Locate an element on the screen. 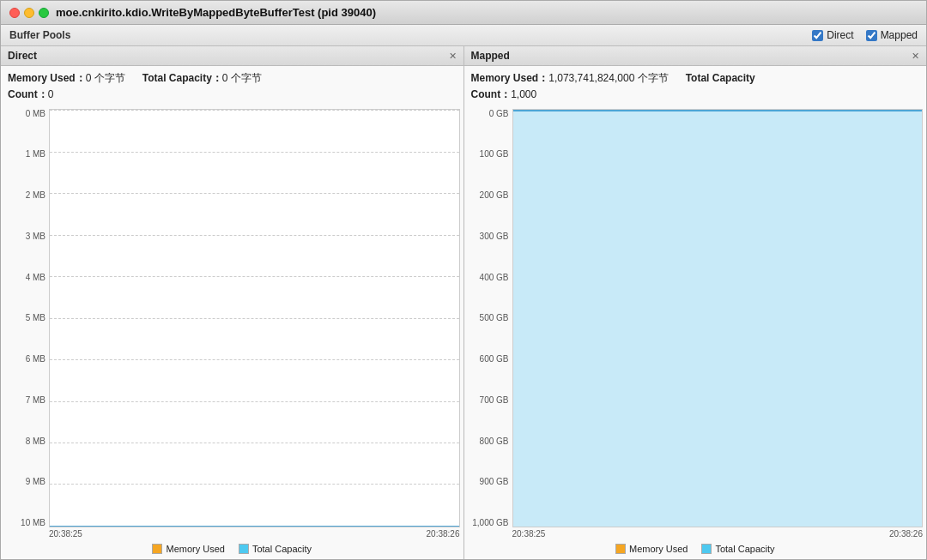 This screenshot has height=560, width=927. mapped-memory-used-label: Memory Used： is located at coordinates (510, 78).